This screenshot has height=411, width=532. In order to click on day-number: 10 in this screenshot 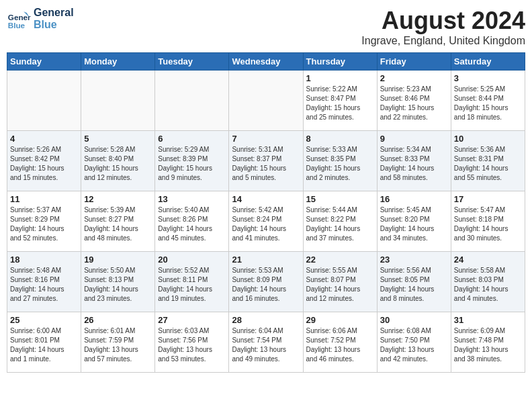, I will do `click(488, 138)`.